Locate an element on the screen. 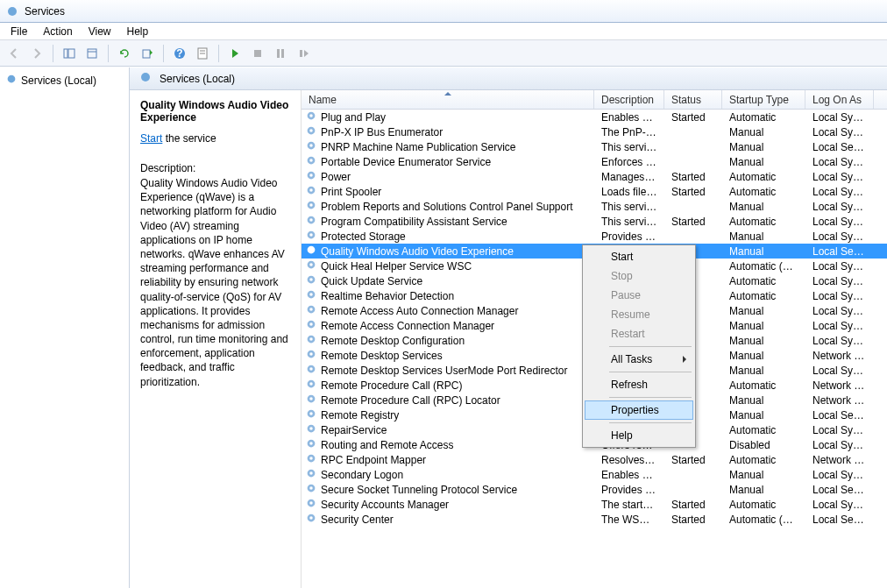 This screenshot has height=588, width=887. column-log-on-as: Log On As is located at coordinates (840, 100).